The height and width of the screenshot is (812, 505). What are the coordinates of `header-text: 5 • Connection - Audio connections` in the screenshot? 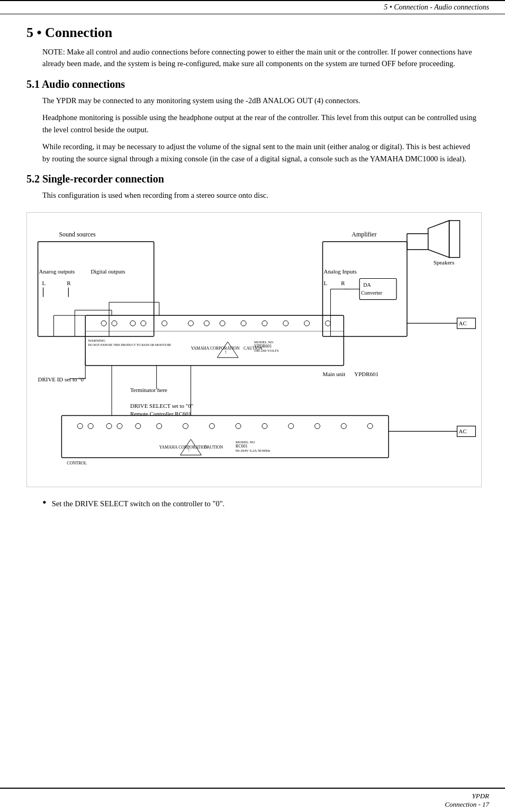 It's located at (436, 7).